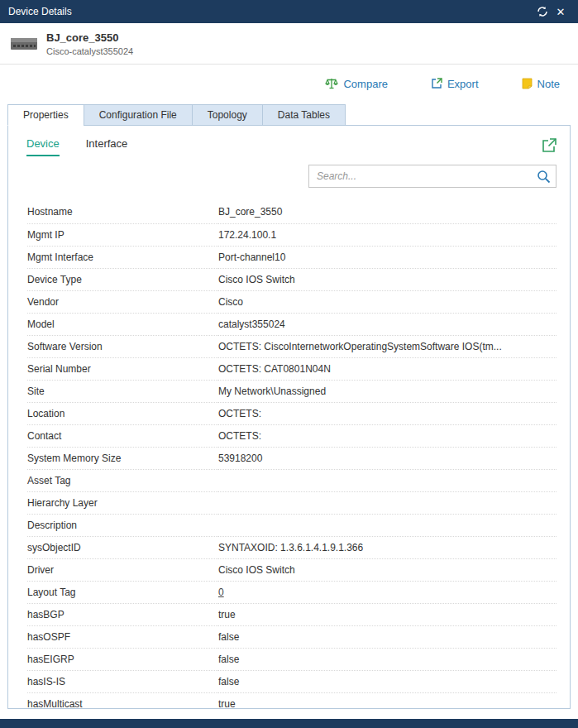 This screenshot has width=578, height=728. I want to click on table-row: sysObjectIDSYNTAXOID: 1.3.6.1.4.1.9.1.36…, so click(292, 548).